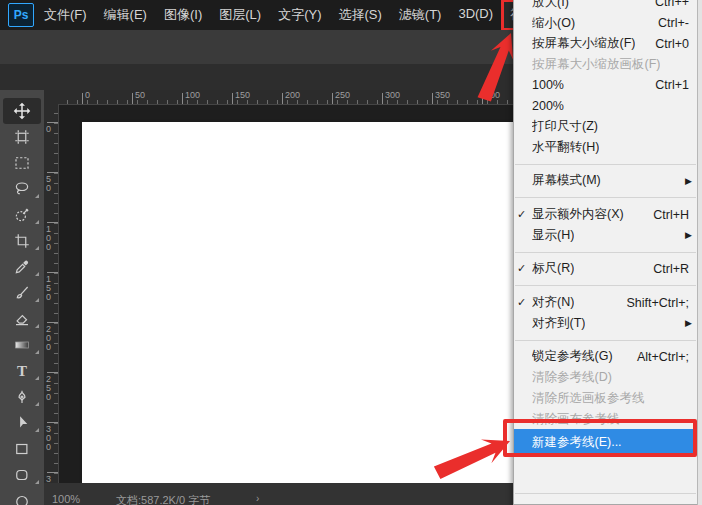  What do you see at coordinates (392, 95) in the screenshot?
I see `h-ruler-label: 300` at bounding box center [392, 95].